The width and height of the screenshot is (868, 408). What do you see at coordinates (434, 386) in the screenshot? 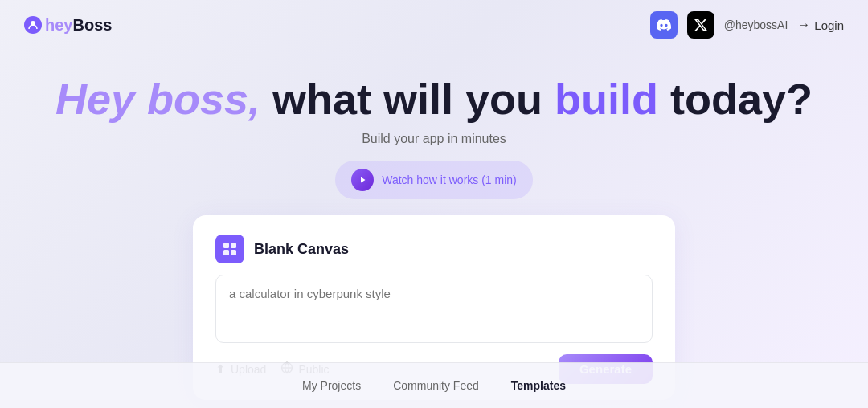
I see `bottom-nav: My Projects Community Feed Templates` at bounding box center [434, 386].